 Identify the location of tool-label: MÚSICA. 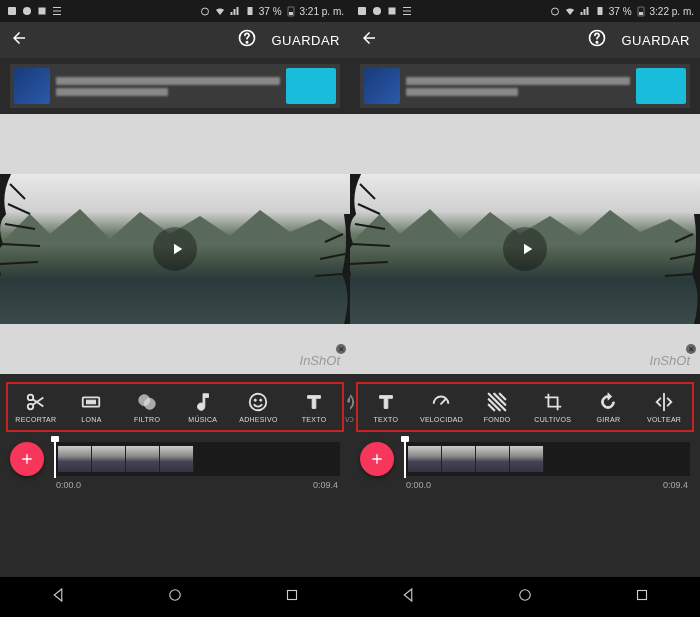
(202, 420).